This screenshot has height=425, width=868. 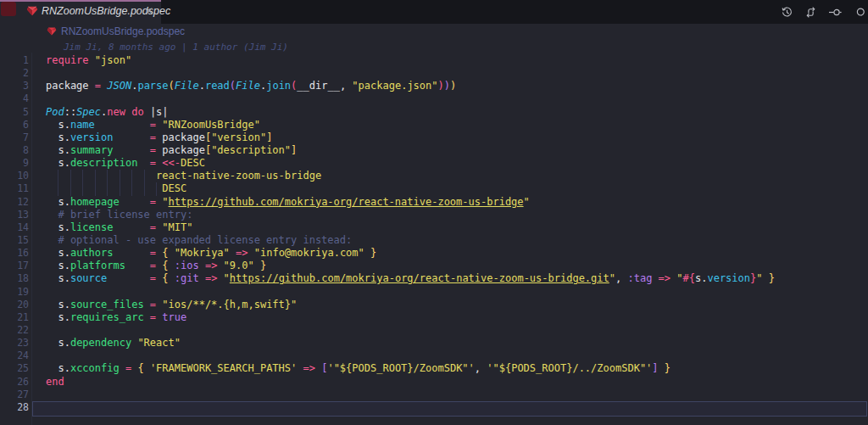 I want to click on code-line-text: s.license = "MIT", so click(x=119, y=227).